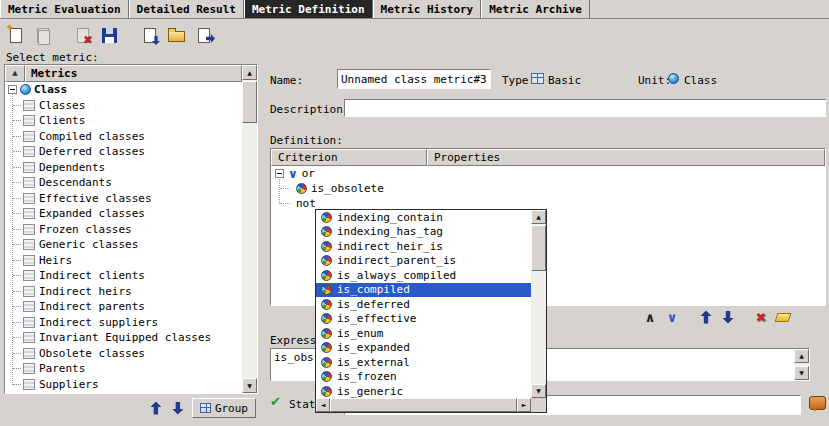 The height and width of the screenshot is (426, 829). I want to click on criterion-dropdown-list: indexing_contain indexing_has_tag indire…, so click(424, 304).